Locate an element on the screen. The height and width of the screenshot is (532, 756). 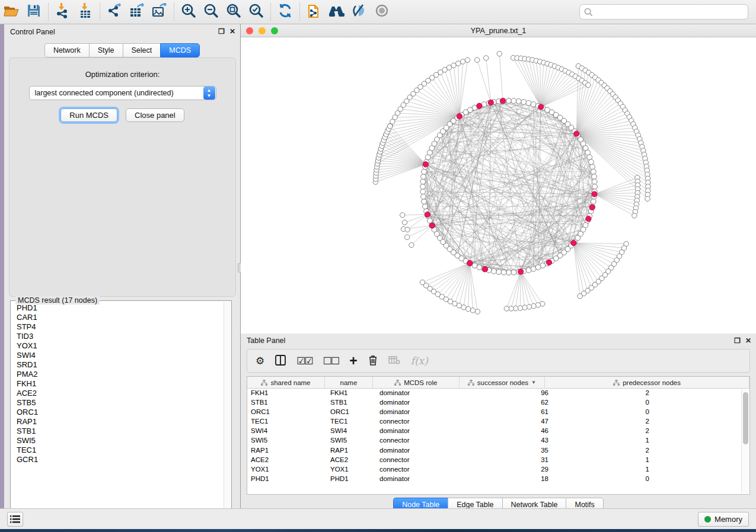
hide-annotations-button is located at coordinates (359, 12).